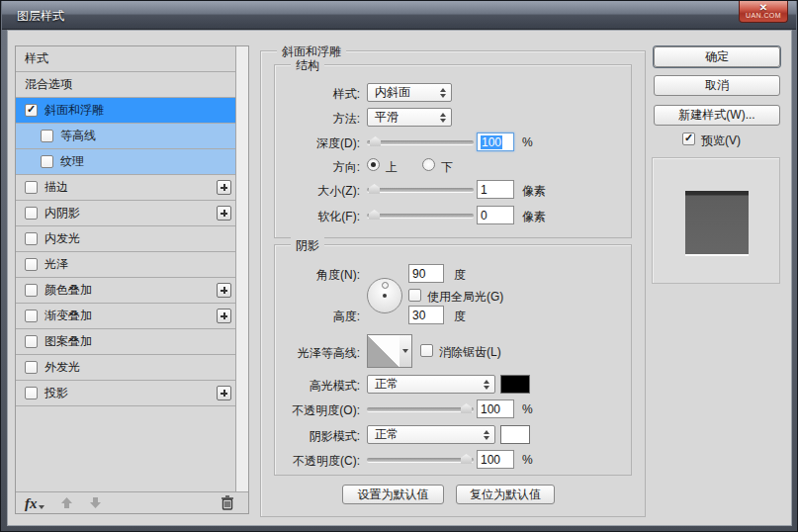 The image size is (798, 532). I want to click on depth-input: 100, so click(495, 142).